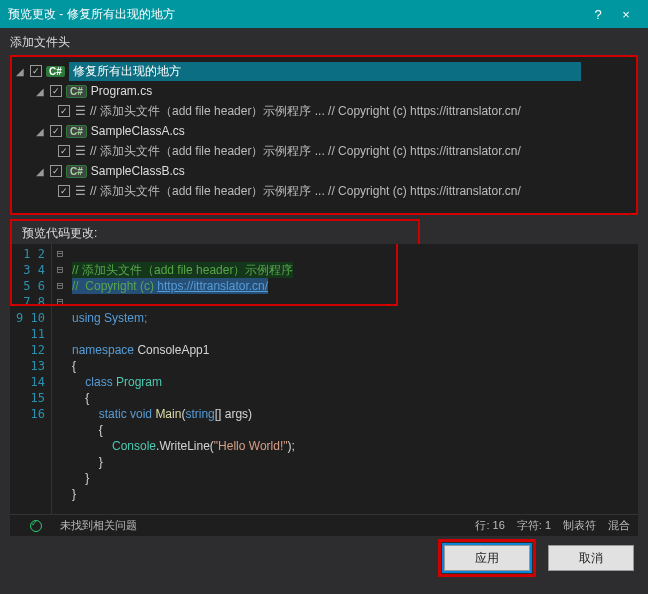 The image size is (648, 594). I want to click on code-line: // 添加头文件（add file header）示例程序, so click(182, 270).